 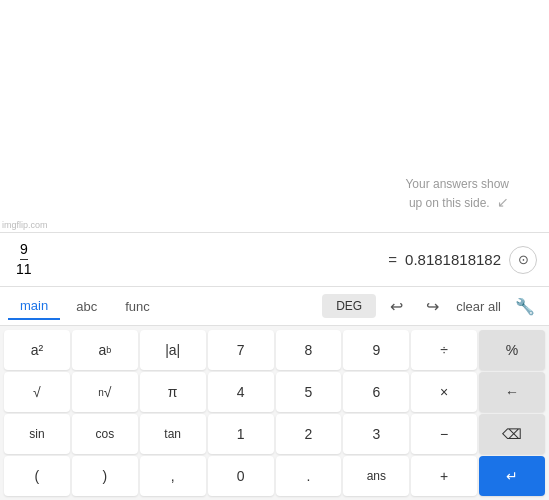 What do you see at coordinates (309, 434) in the screenshot?
I see `key-2: 2` at bounding box center [309, 434].